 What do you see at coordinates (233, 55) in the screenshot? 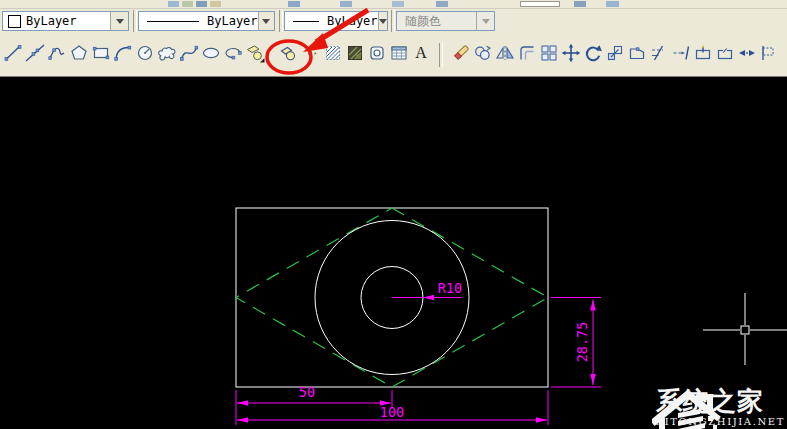
I see `ellipse-arc-icon` at bounding box center [233, 55].